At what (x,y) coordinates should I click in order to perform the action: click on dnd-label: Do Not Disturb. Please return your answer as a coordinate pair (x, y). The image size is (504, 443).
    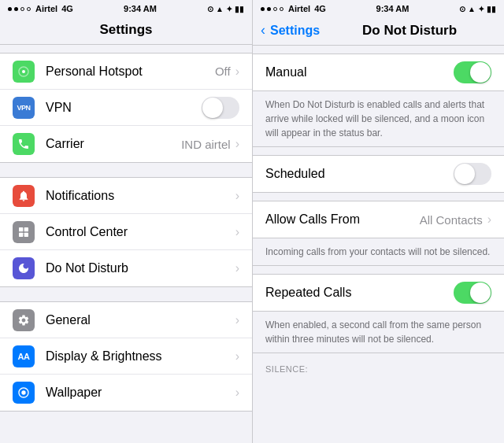
    Looking at the image, I should click on (140, 268).